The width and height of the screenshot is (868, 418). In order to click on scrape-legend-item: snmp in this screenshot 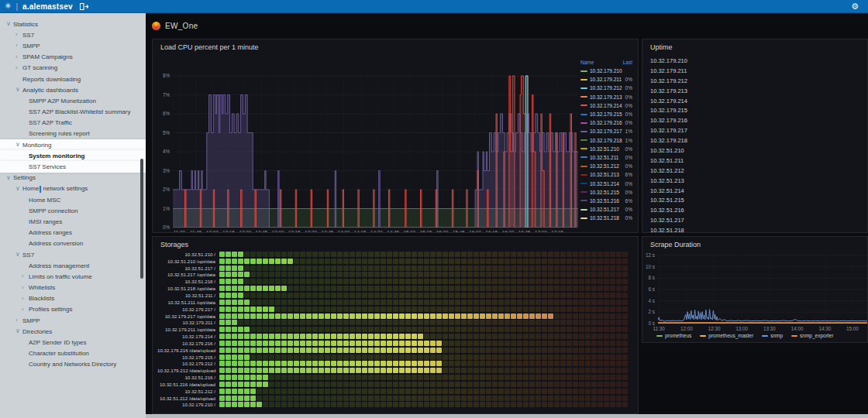, I will do `click(772, 336)`.